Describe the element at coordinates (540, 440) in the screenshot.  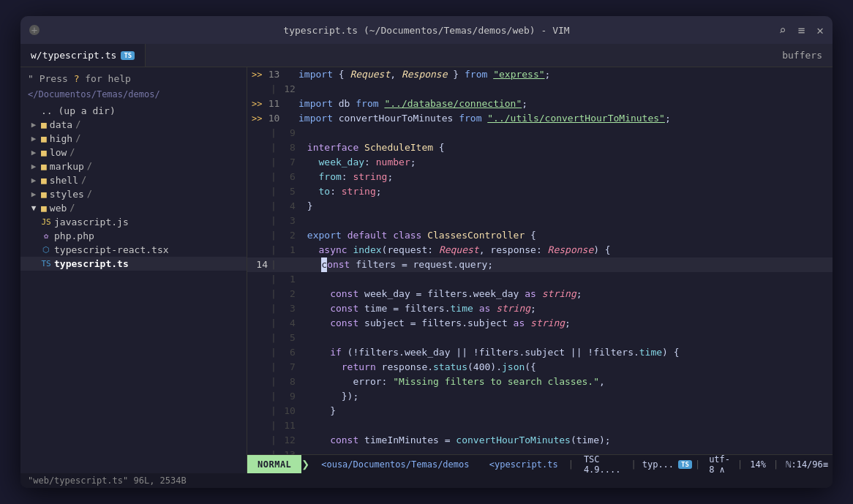
I see `table-row: | 12 const timeInMinutes = convertHourTo…` at that location.